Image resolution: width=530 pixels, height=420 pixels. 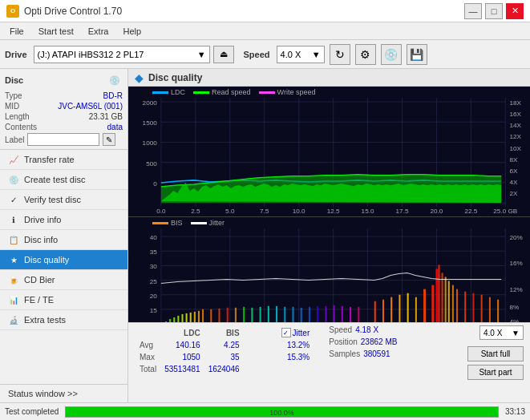 I want to click on start-full-button: Start full, so click(x=496, y=354).